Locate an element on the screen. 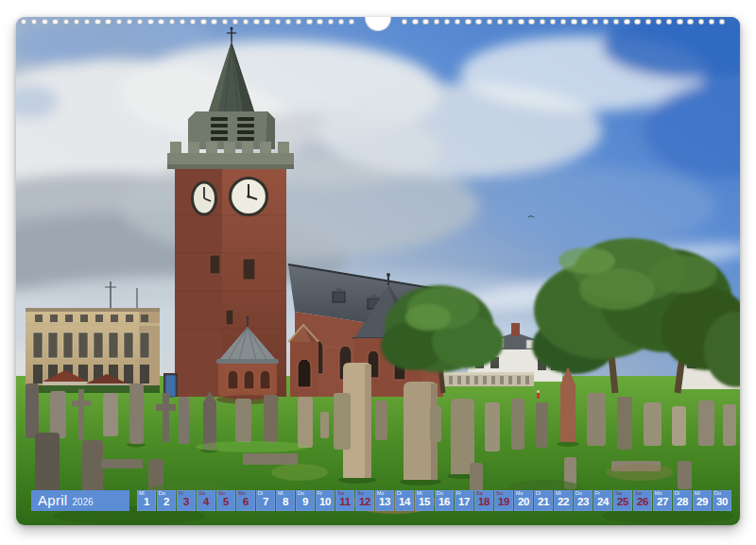 The width and height of the screenshot is (756, 545). weekday-abbrev: Do is located at coordinates (718, 494).